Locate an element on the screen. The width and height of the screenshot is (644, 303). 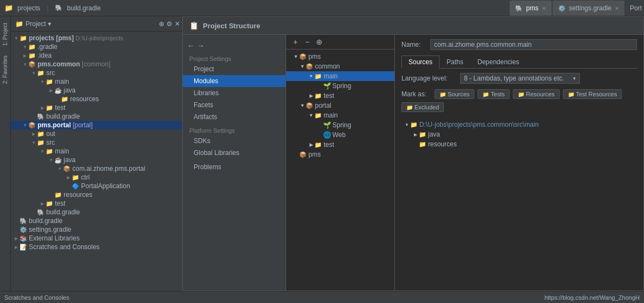
module-item-portal-main: ▼ 📁 main is located at coordinates (340, 115).